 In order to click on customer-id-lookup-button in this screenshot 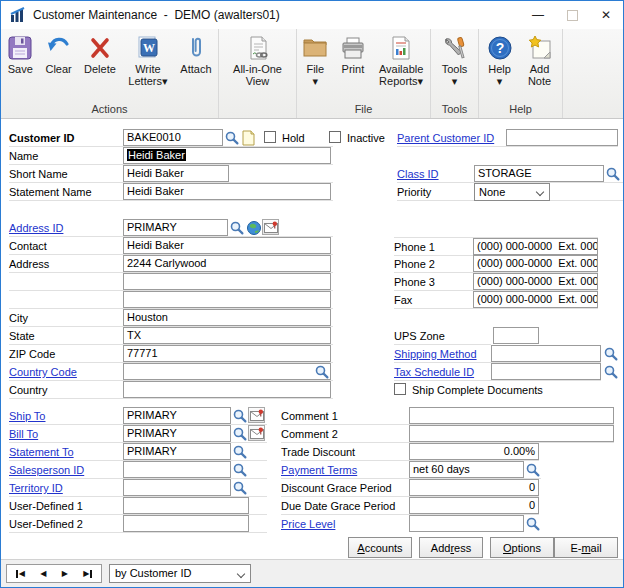, I will do `click(232, 138)`.